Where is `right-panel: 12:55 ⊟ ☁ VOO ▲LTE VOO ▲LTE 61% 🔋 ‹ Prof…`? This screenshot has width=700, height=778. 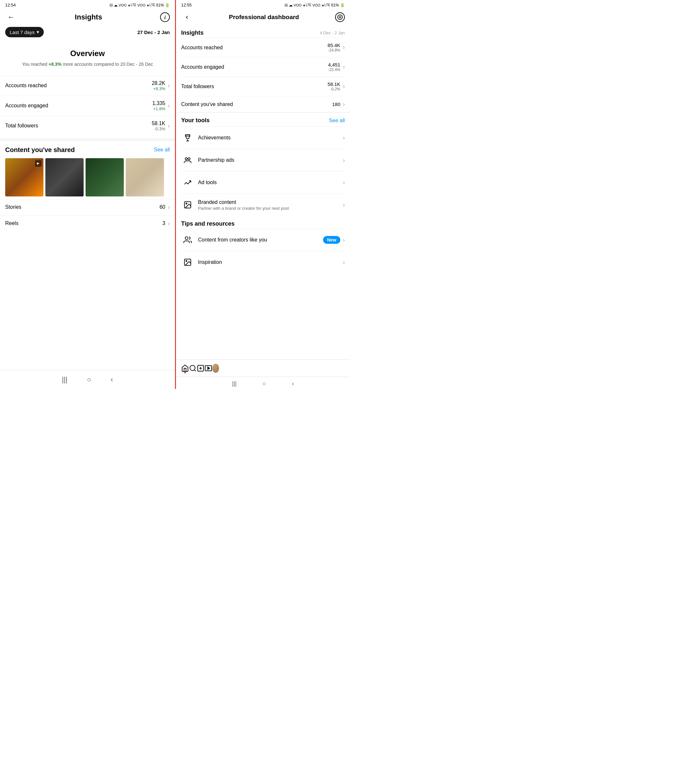
right-panel: 12:55 ⊟ ☁ VOO ▲LTE VOO ▲LTE 61% 🔋 ‹ Prof… is located at coordinates (262, 195).